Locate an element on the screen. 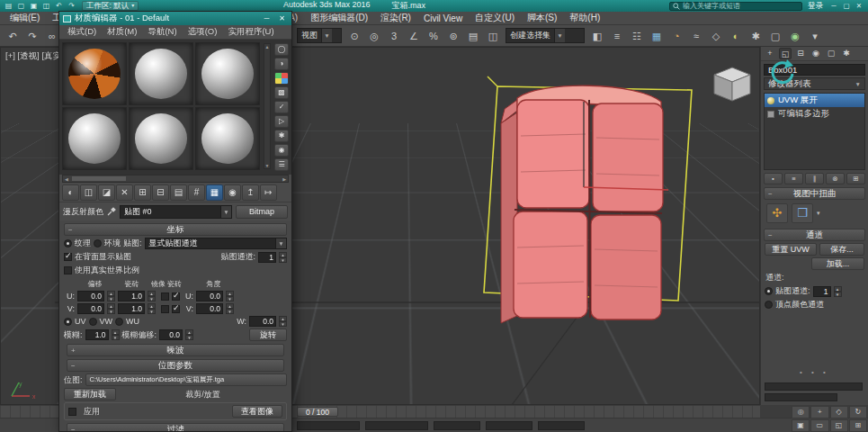  put-material-to-scene-icon: ◫ is located at coordinates (88, 193).